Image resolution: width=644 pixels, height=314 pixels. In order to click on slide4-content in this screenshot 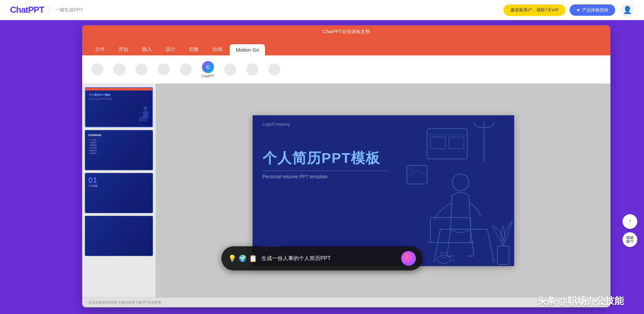, I will do `click(119, 219)`.